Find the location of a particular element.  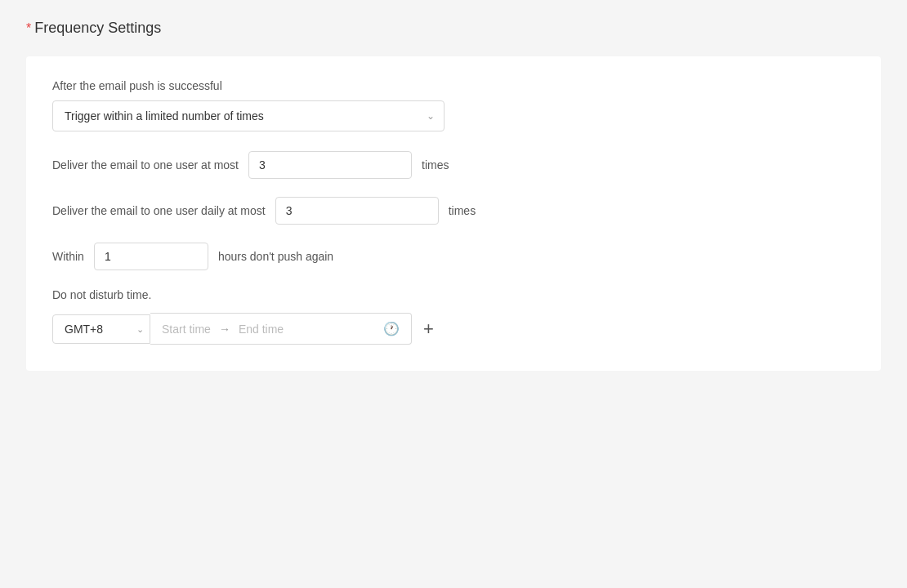

daily-delivery-label: Deliver the email to one user daily at m… is located at coordinates (159, 211).